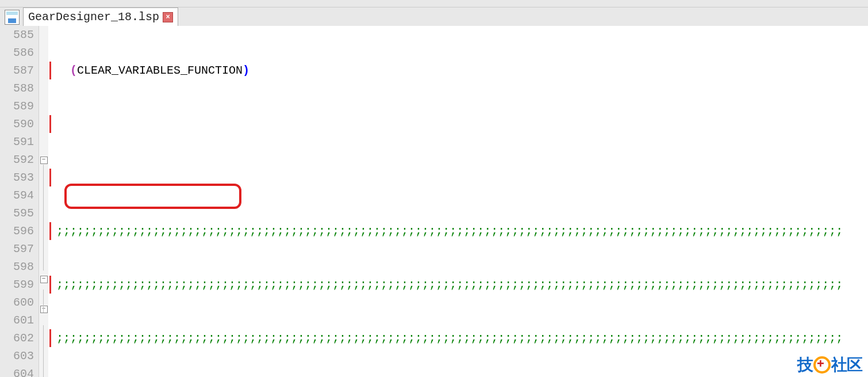 The image size is (868, 377). I want to click on line-number: 598, so click(17, 267).